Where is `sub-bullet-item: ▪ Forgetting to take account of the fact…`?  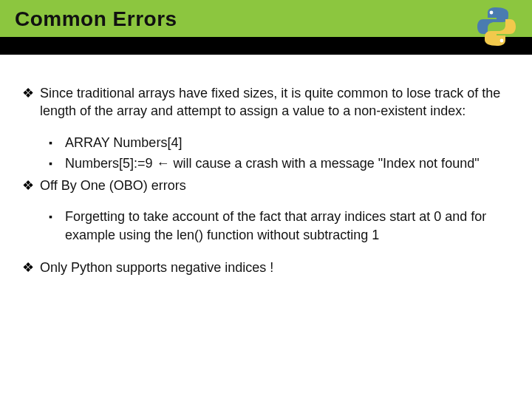
sub-bullet-item: ▪ Forgetting to take account of the fact… is located at coordinates (279, 226).